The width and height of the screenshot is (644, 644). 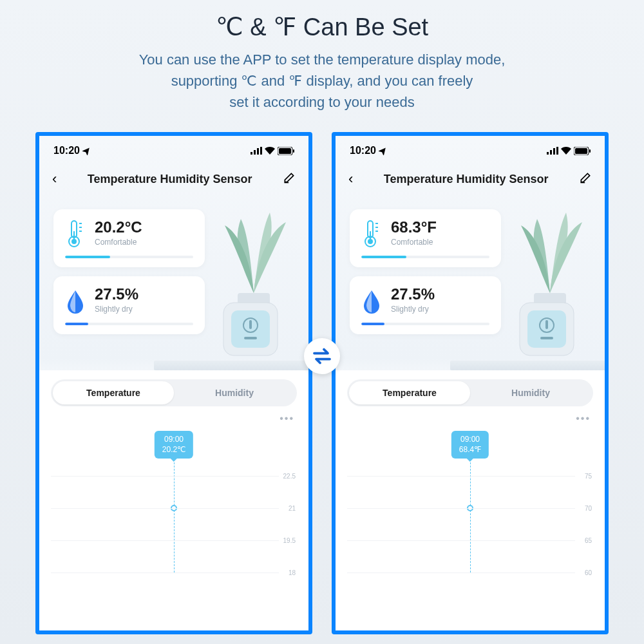 I want to click on temperature-card: 20.2°C Comfortable, so click(x=129, y=238).